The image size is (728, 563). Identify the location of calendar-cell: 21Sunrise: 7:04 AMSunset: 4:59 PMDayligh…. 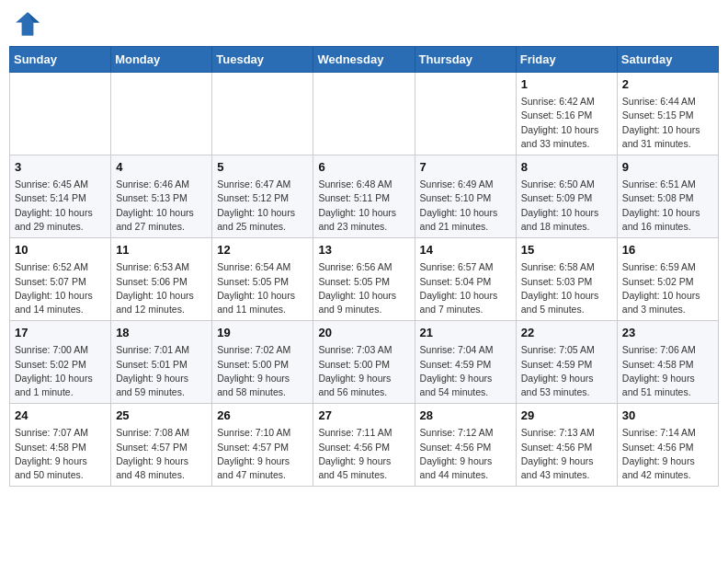
(465, 362).